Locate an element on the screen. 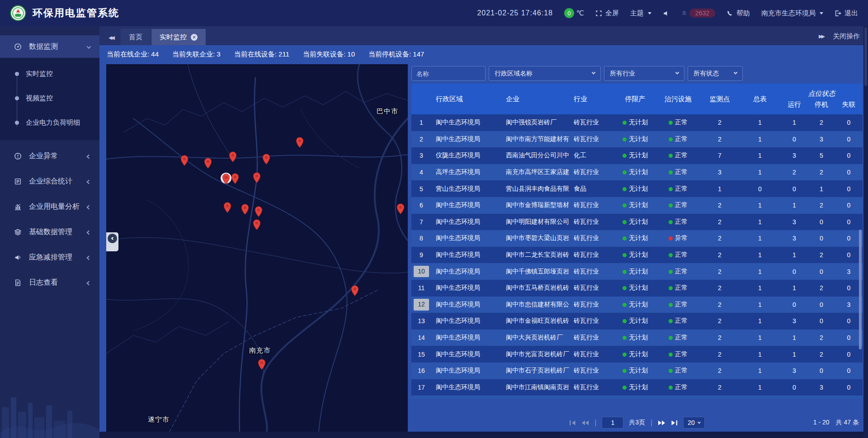 This screenshot has height=438, width=868. top-bar: 环保用电监管系统 2021-02-25 17:46:18 0 ℃ 全屏 主题 is located at coordinates (434, 13).